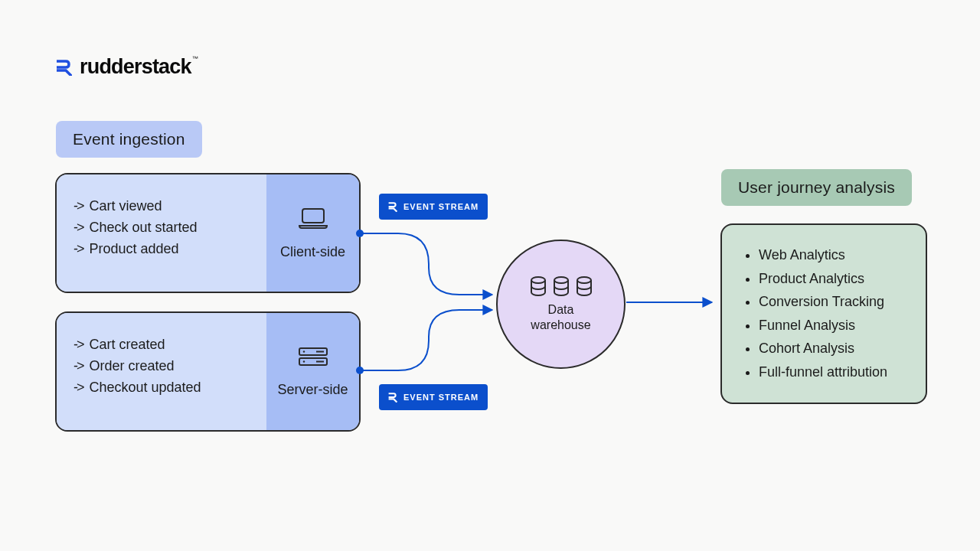 The width and height of the screenshot is (980, 551). I want to click on database-icon-row, so click(561, 286).